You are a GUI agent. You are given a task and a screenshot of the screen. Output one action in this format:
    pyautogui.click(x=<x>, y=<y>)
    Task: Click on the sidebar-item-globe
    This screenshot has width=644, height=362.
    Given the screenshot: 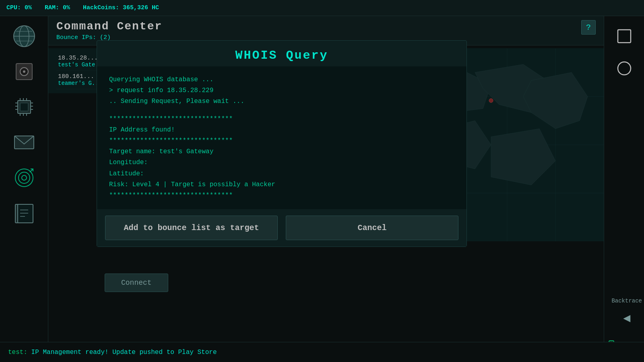 What is the action you would take?
    pyautogui.click(x=24, y=36)
    